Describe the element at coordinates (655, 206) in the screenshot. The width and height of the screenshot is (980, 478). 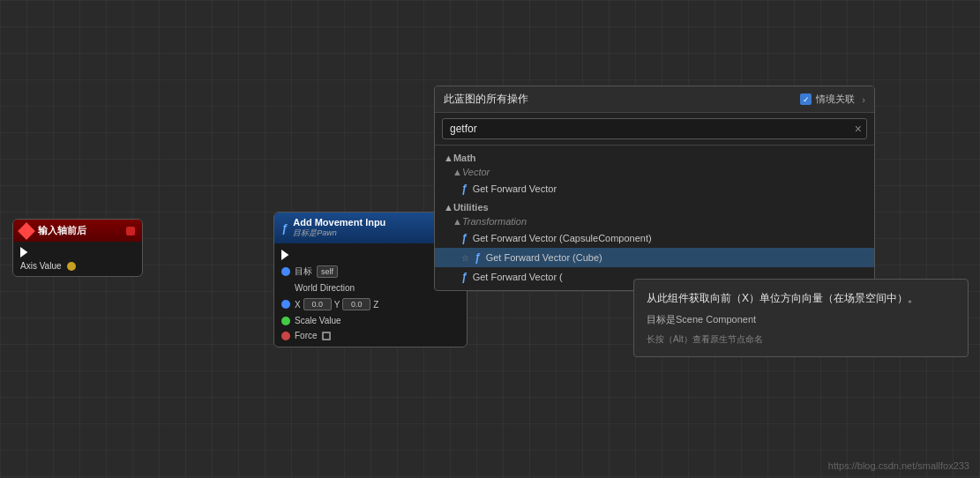
I see `category-utilities: ▲Utilities` at that location.